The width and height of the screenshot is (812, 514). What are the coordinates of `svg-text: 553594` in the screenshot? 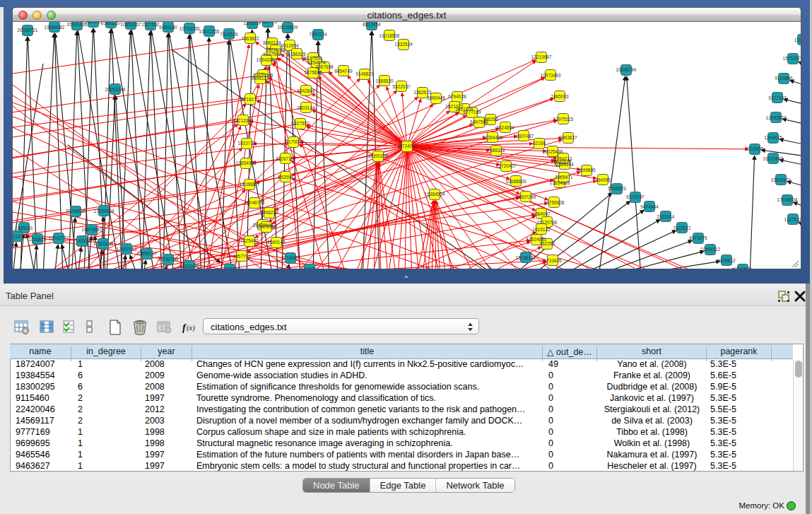 It's located at (286, 177).